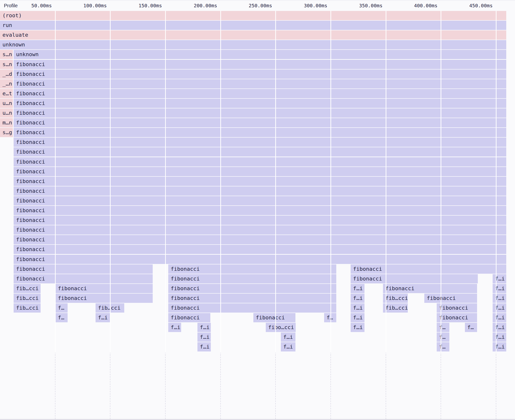  Describe the element at coordinates (253, 25) in the screenshot. I see `flame-bar: run` at that location.